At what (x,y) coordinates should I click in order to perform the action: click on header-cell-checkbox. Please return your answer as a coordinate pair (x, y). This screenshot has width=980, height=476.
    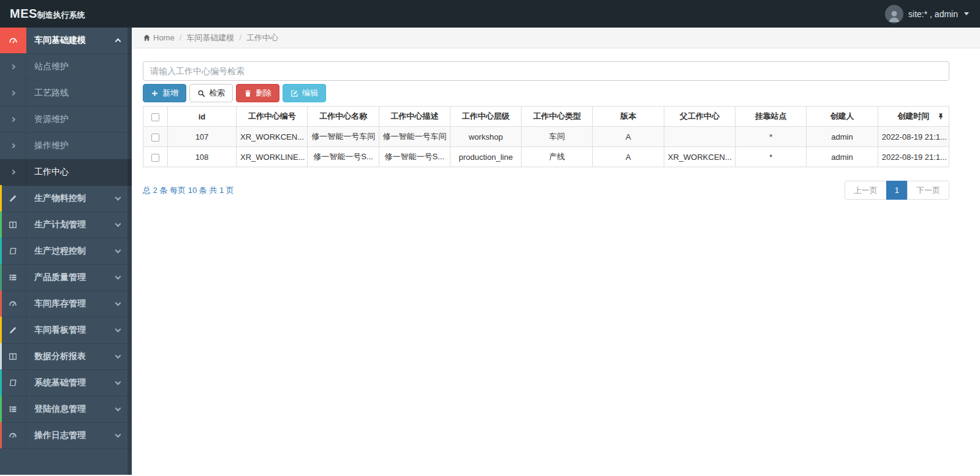
    Looking at the image, I should click on (156, 116).